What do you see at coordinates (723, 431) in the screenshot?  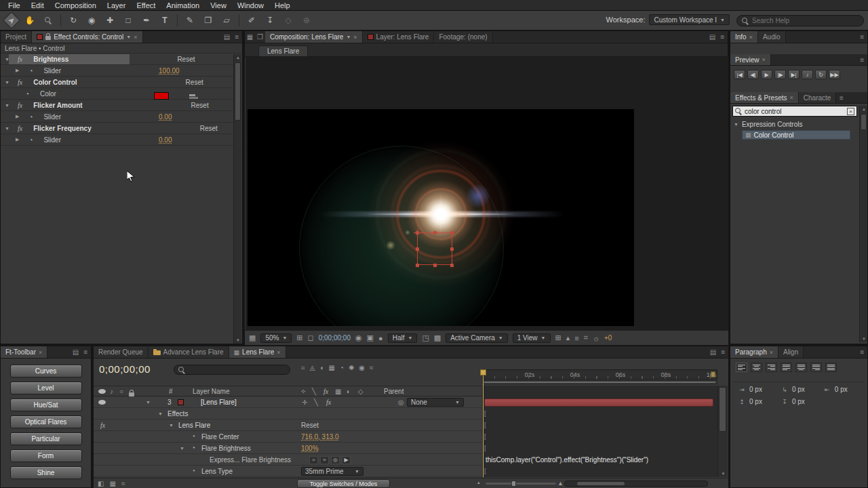 I see `scrollbar-vertical: ▼` at bounding box center [723, 431].